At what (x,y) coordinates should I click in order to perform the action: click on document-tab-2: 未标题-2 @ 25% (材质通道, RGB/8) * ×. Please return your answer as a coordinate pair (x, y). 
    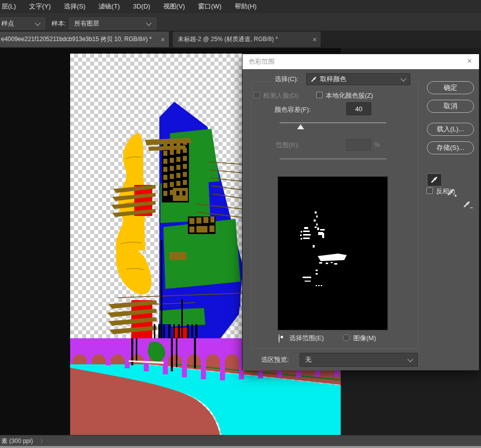
    Looking at the image, I should click on (247, 39).